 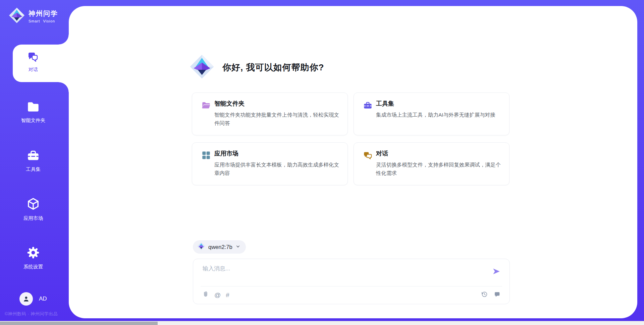 I want to click on user-profile: AD, so click(x=33, y=299).